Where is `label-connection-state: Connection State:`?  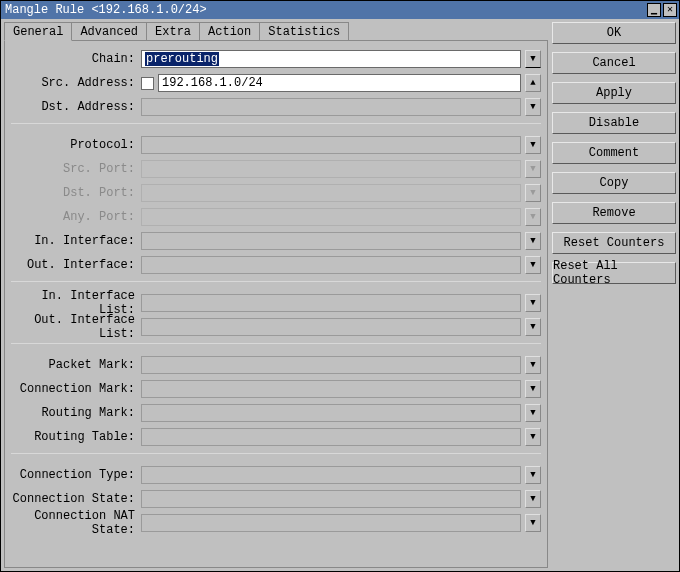
label-connection-state: Connection State: is located at coordinates (76, 499).